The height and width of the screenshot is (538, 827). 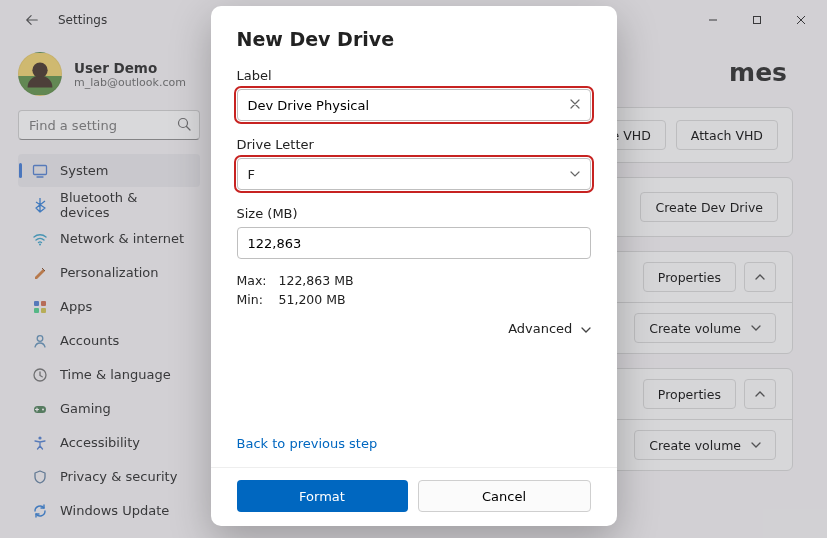 I want to click on max-value: 122,863 MB, so click(x=435, y=280).